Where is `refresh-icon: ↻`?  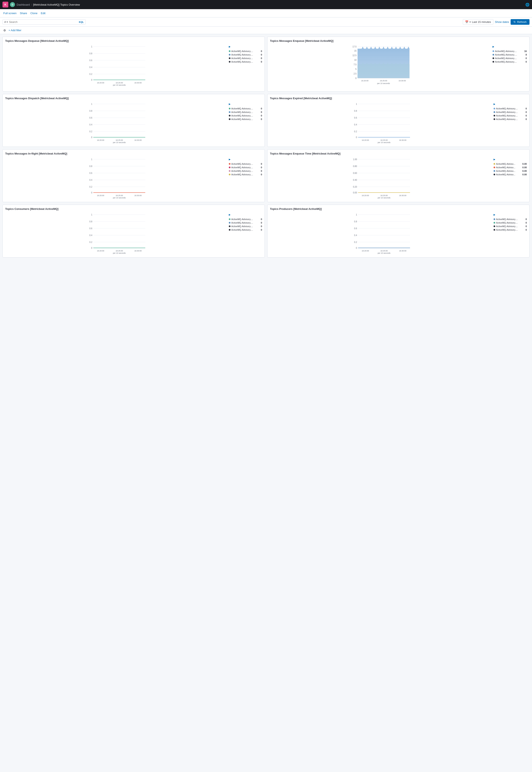 refresh-icon: ↻ is located at coordinates (515, 22).